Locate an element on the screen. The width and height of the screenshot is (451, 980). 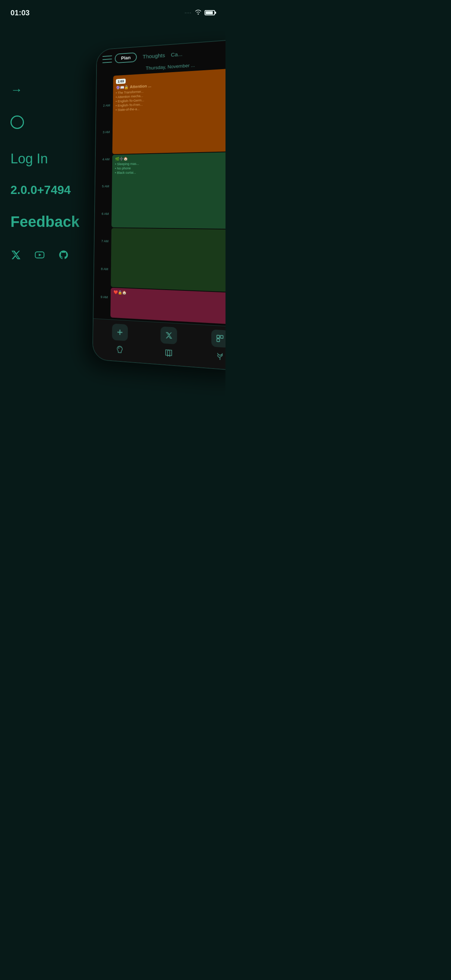
phone-screen: Plan Thoughts Ca... Thursday, November .… is located at coordinates (159, 205).